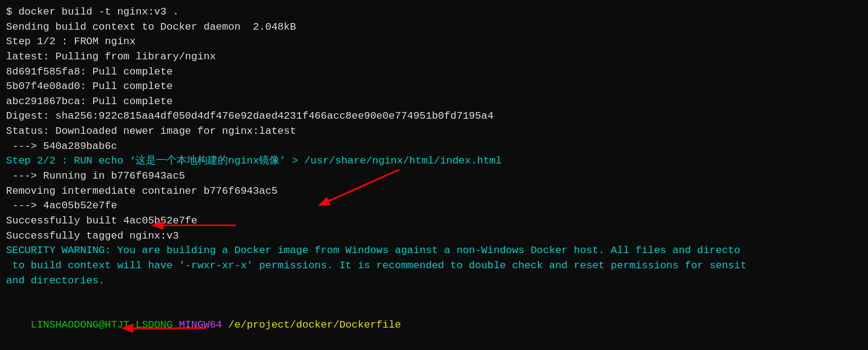 Image resolution: width=868 pixels, height=350 pixels. Describe the element at coordinates (434, 132) in the screenshot. I see `terminal-line: Status: Downloaded newer image for nginx…` at that location.